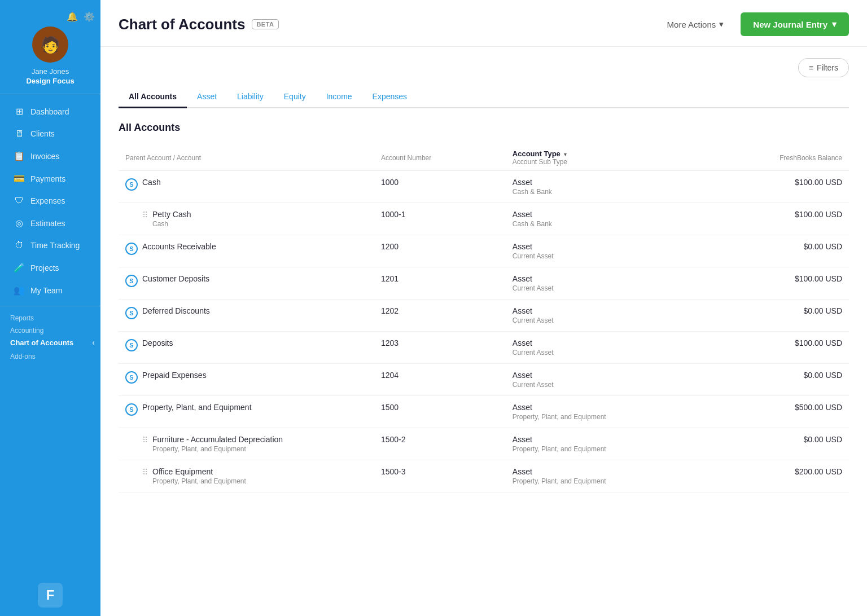  What do you see at coordinates (484, 347) in the screenshot?
I see `table-row: S Deposits 1203 Asset Current Asset $100…` at bounding box center [484, 347].